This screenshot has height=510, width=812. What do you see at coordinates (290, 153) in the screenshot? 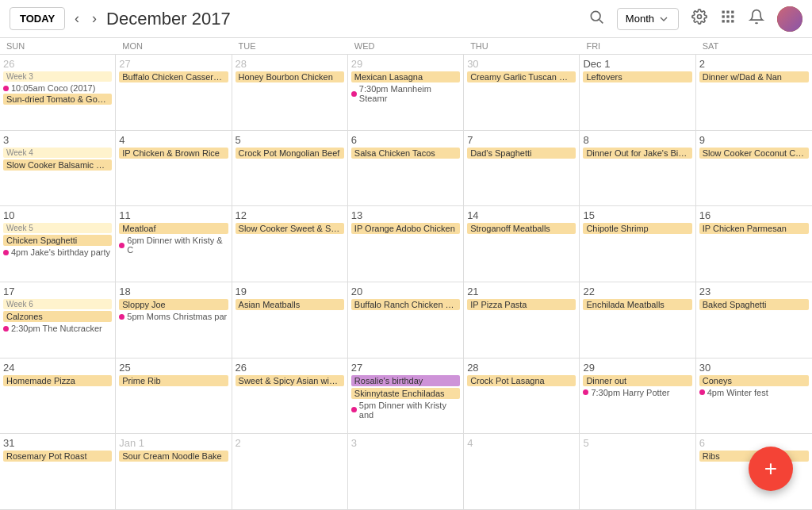
I see `calendar-event: Crock Pot Mongolian Beef` at bounding box center [290, 153].